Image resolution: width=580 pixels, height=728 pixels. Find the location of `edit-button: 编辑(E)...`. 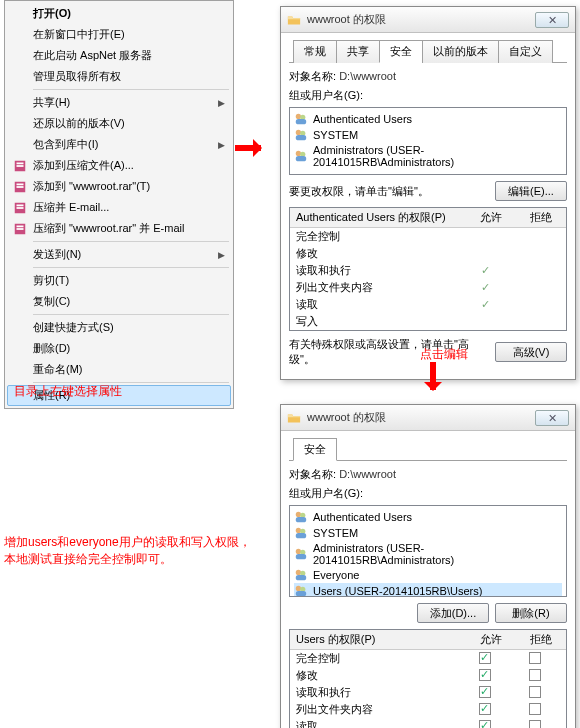

edit-button: 编辑(E)... is located at coordinates (531, 191).